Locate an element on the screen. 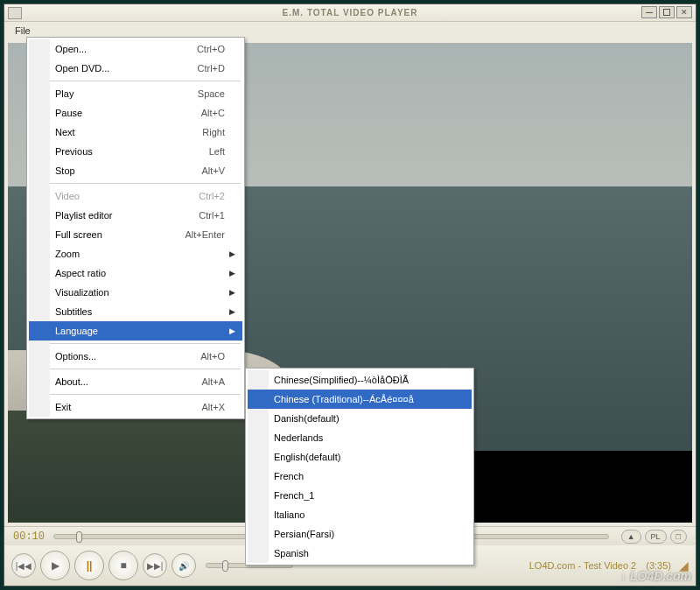 This screenshot has width=700, height=590. eject-button: ▲ is located at coordinates (632, 537).